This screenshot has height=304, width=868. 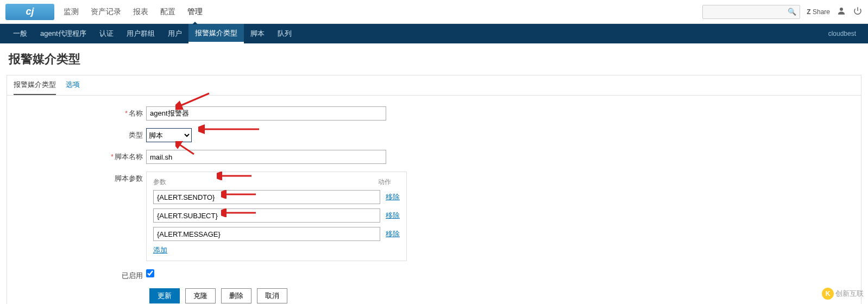 What do you see at coordinates (272, 296) in the screenshot?
I see `cancel-button: 取消` at bounding box center [272, 296].